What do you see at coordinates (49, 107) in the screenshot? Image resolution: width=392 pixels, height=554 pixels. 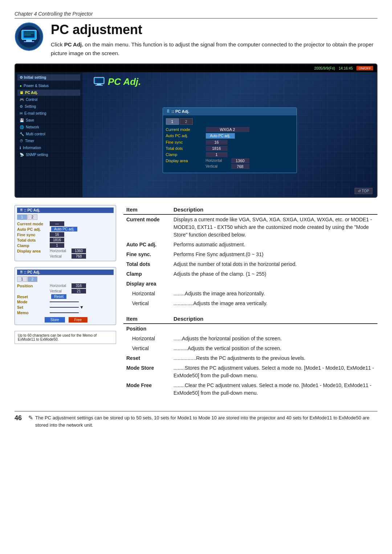 I see `sidebar-setting: ⚙Setting` at bounding box center [49, 107].